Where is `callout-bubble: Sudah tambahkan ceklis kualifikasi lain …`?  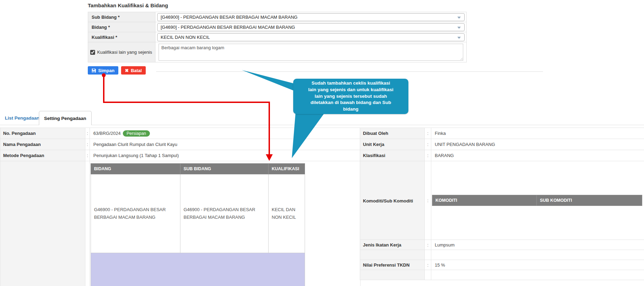 callout-bubble: Sudah tambahkan ceklis kualifikasi lain … is located at coordinates (351, 96).